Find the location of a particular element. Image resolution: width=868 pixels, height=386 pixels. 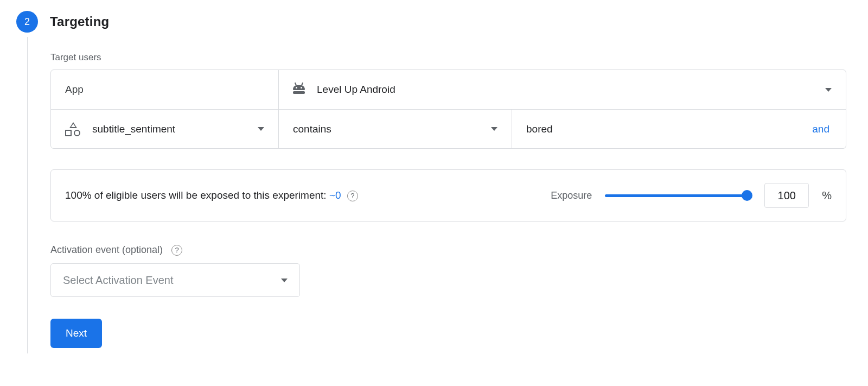

step-number-badge: 2 is located at coordinates (27, 22).